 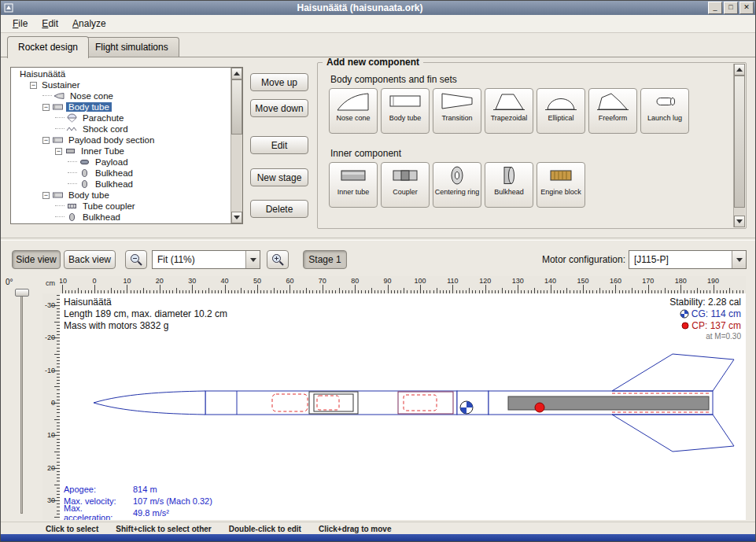 I want to click on add-bulkhead-button: Bulkhead, so click(x=509, y=185).